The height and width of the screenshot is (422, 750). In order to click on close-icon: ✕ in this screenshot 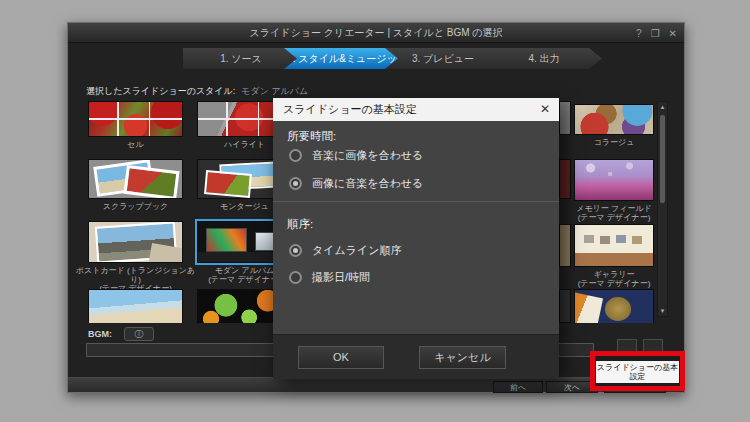, I will do `click(673, 34)`.